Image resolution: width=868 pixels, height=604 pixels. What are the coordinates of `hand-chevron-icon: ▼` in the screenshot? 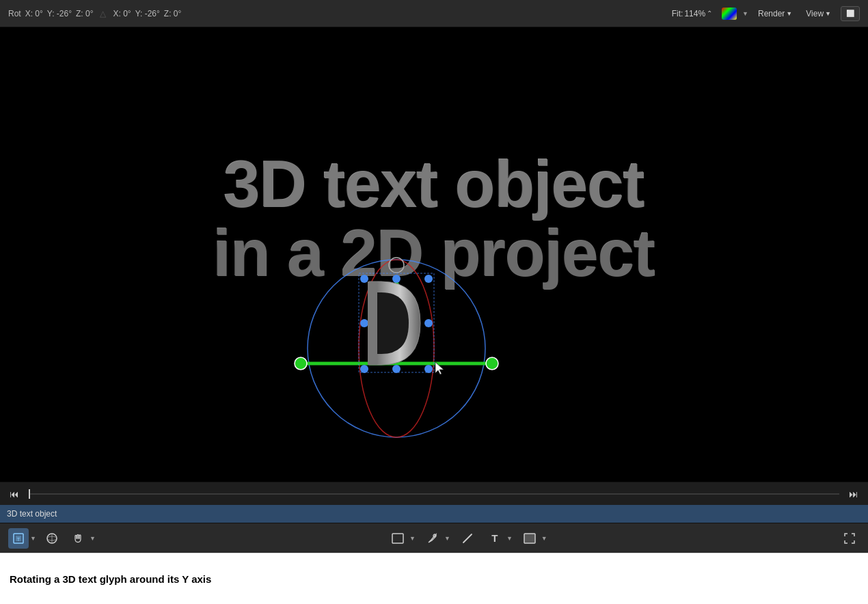 It's located at (93, 538).